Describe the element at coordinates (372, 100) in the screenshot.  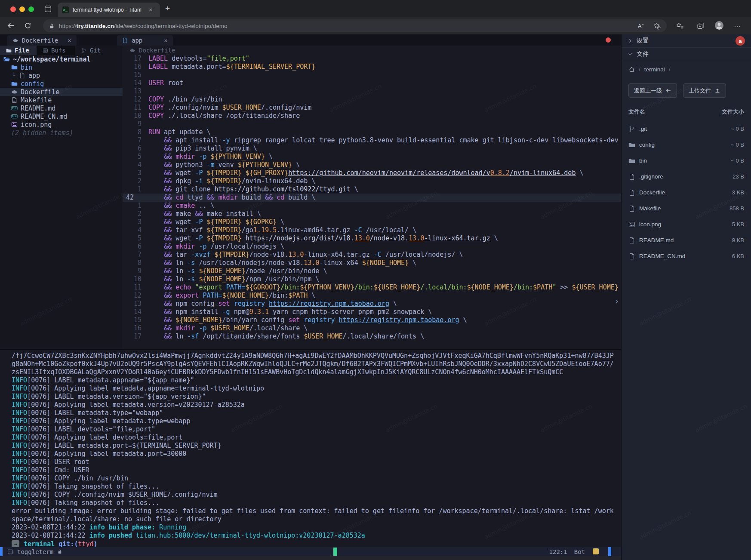
I see `code-line: 12COPY ./bin /usr/bin` at that location.